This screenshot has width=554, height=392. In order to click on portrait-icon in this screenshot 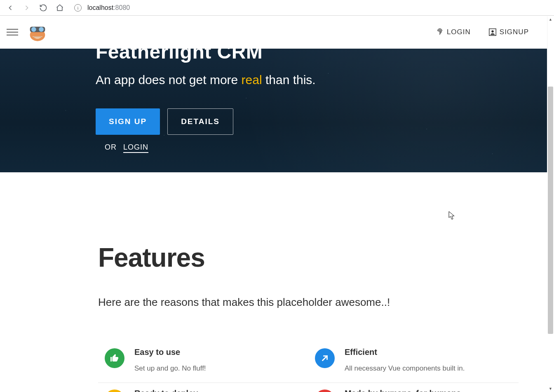, I will do `click(493, 32)`.